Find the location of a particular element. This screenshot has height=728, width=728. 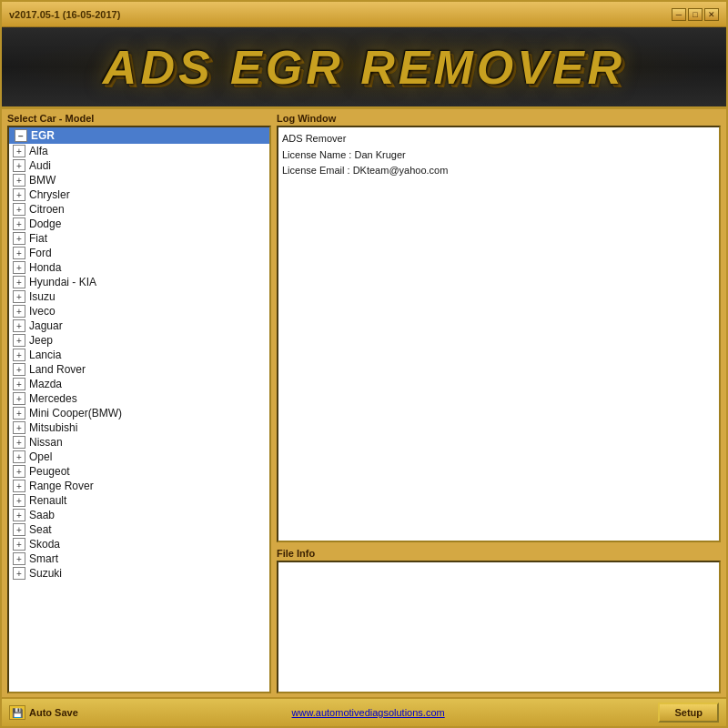

car-label: Audi is located at coordinates (40, 166).